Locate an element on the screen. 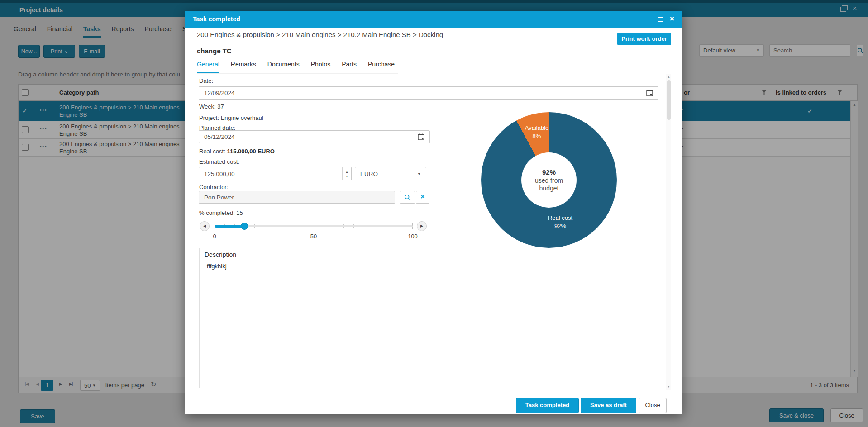 The width and height of the screenshot is (868, 427). available-caption: Available is located at coordinates (537, 128).